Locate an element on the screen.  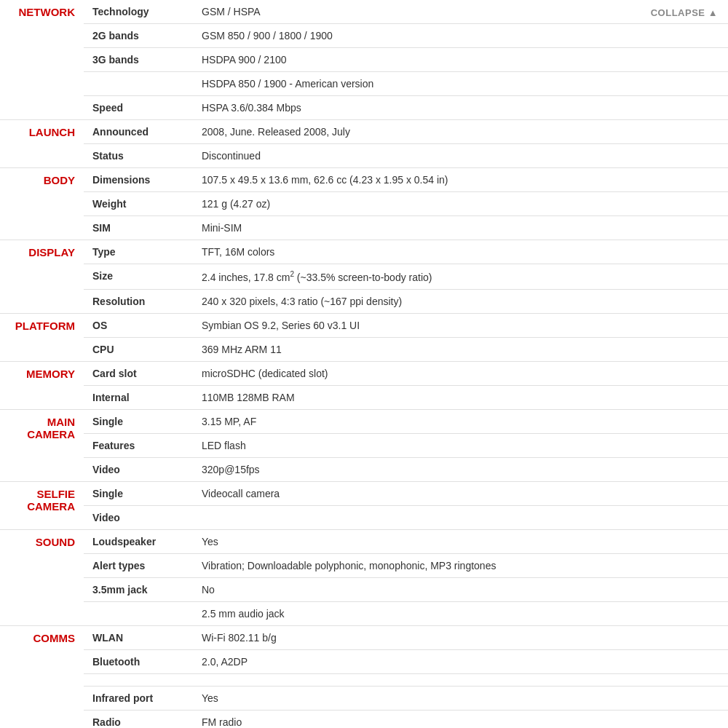
label-cell: 2G bands is located at coordinates (138, 36).